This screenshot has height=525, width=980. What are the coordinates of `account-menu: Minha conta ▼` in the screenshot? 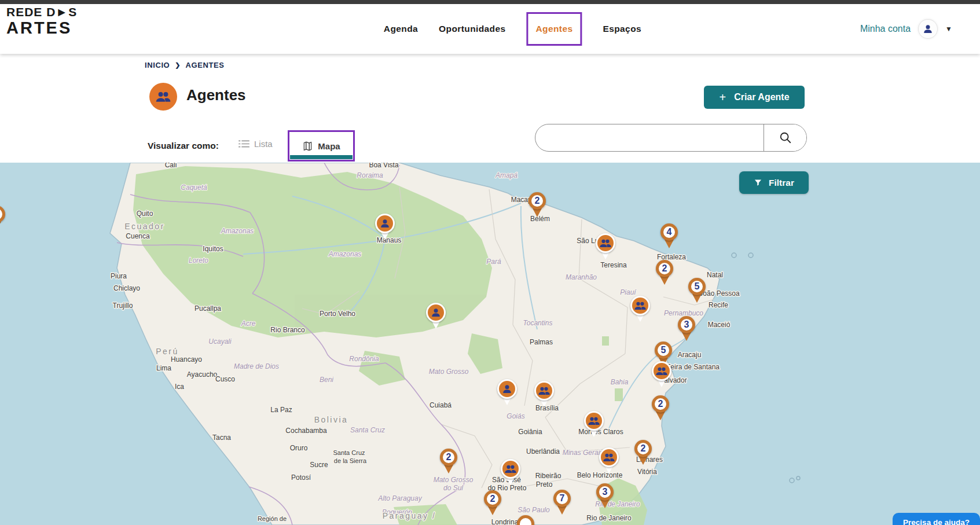 It's located at (906, 29).